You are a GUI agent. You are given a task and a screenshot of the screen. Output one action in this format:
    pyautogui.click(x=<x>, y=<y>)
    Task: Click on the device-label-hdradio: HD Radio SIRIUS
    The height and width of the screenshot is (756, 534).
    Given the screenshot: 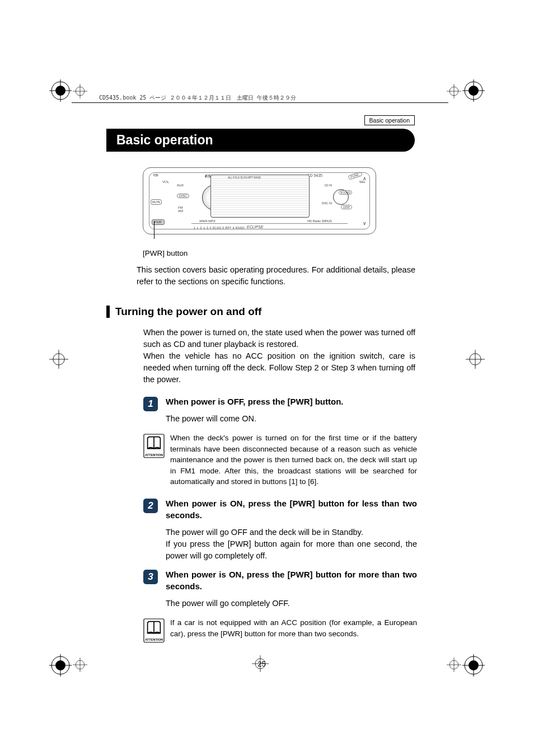 What is the action you would take?
    pyautogui.click(x=320, y=221)
    